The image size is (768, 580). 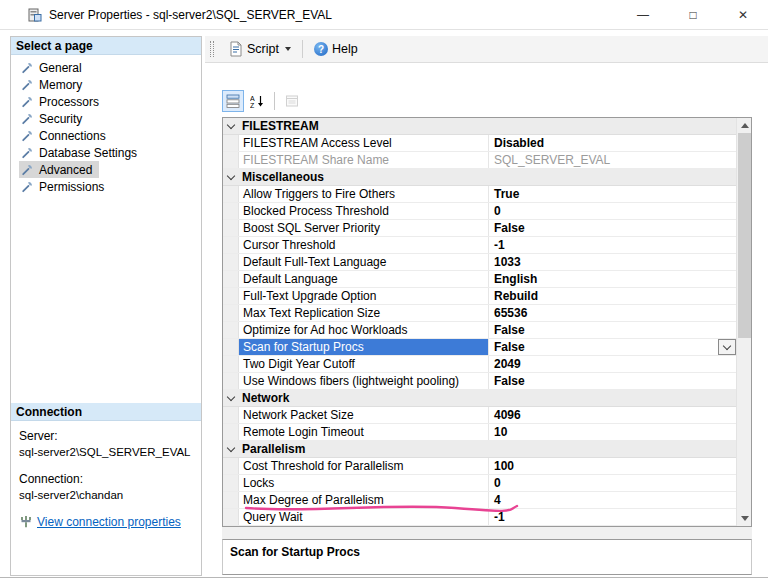 What do you see at coordinates (612, 415) in the screenshot?
I see `property-value: 4096` at bounding box center [612, 415].